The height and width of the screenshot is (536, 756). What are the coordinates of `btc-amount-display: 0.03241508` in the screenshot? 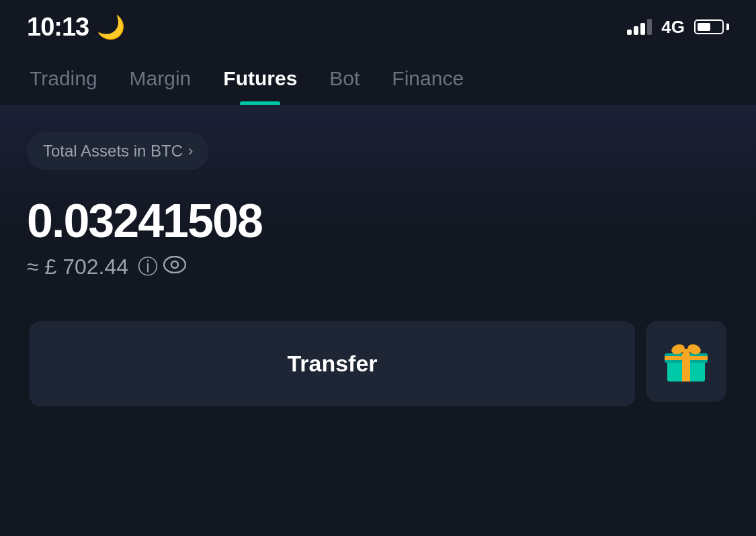 It's located at (378, 221).